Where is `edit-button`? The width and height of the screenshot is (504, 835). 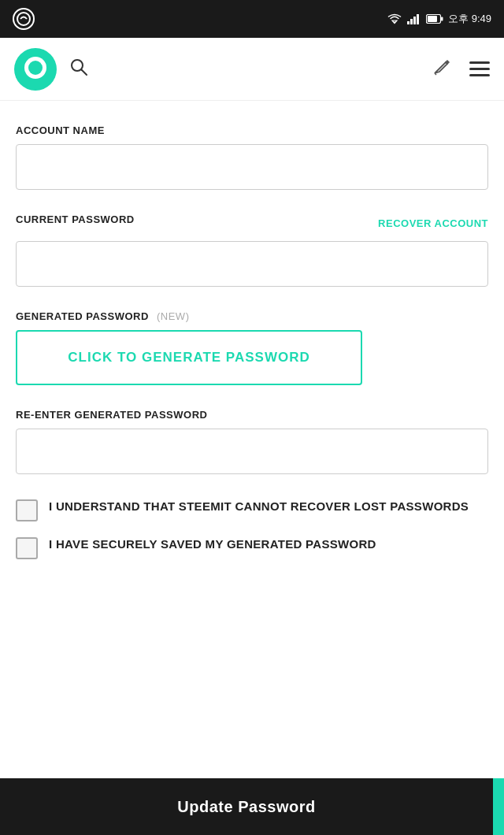
edit-button is located at coordinates (442, 69).